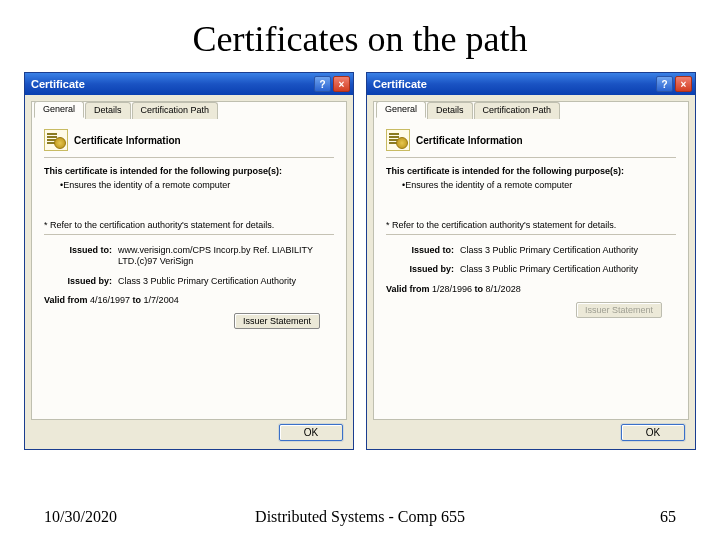  I want to click on valid-from-row: Valid from 4/16/1997 to 1/7/2004, so click(189, 300).